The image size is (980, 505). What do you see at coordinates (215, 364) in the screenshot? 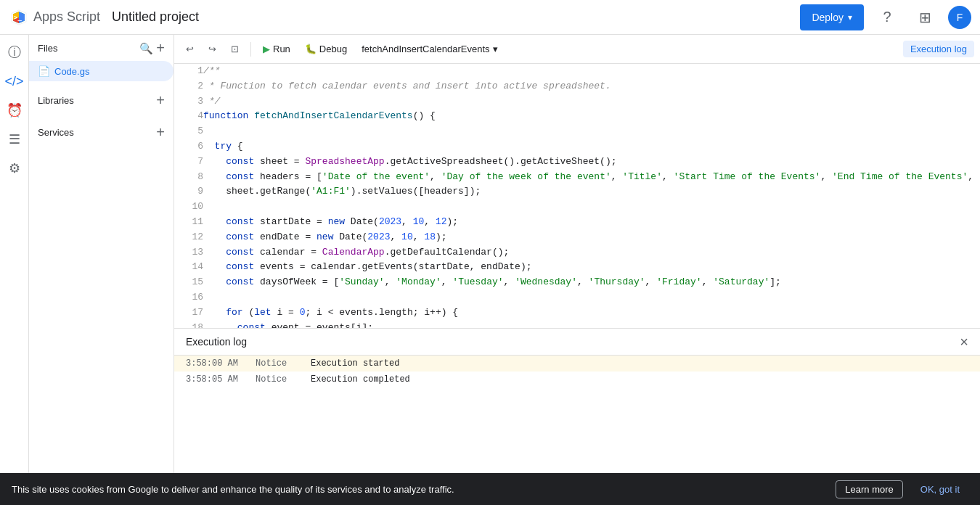
I see `log-time-1: 3:58:00 AM` at bounding box center [215, 364].